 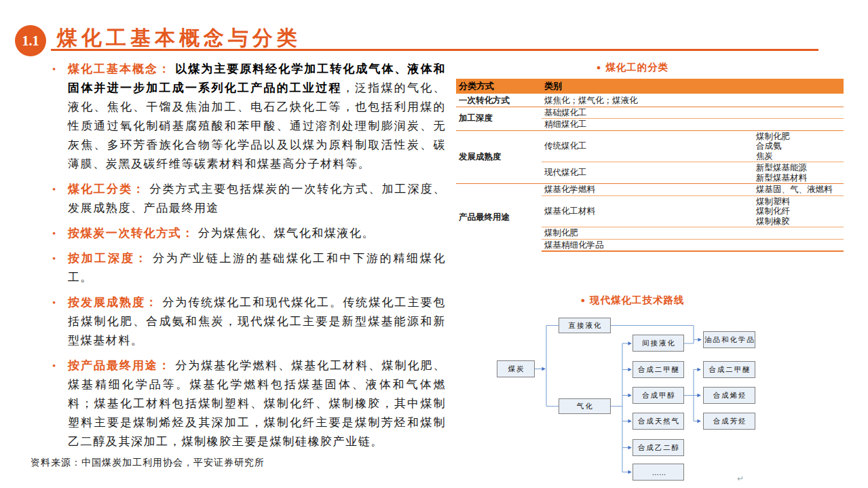 What do you see at coordinates (257, 322) in the screenshot?
I see `bullet-text: 按发展成熟度： 分为传统煤化工和现代煤化工。传统煤化工主要包括煤制化肥、合成氨和…` at bounding box center [257, 322].